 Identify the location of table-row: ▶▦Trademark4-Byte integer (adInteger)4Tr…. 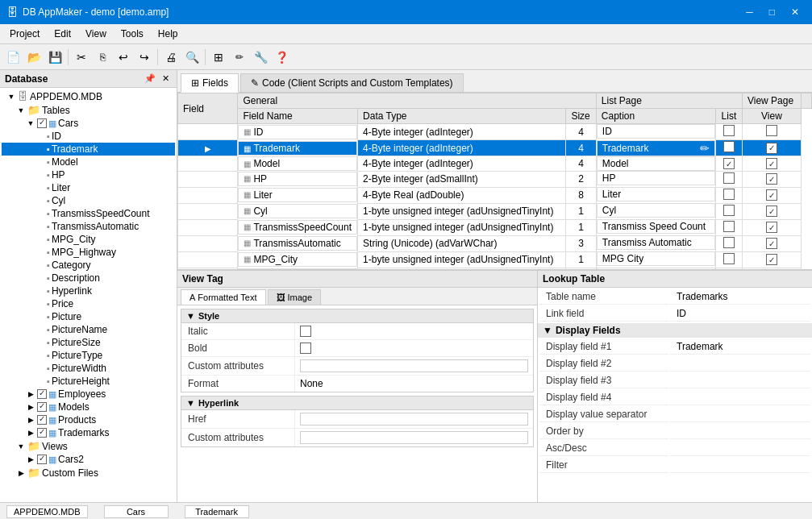
(495, 148).